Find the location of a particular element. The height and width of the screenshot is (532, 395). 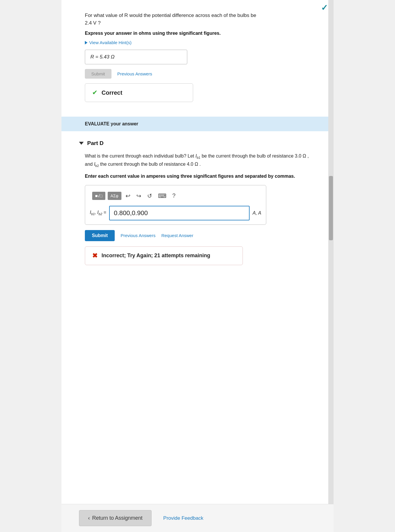

part-c-section: For what value of R would the potential … is located at coordinates (197, 61).